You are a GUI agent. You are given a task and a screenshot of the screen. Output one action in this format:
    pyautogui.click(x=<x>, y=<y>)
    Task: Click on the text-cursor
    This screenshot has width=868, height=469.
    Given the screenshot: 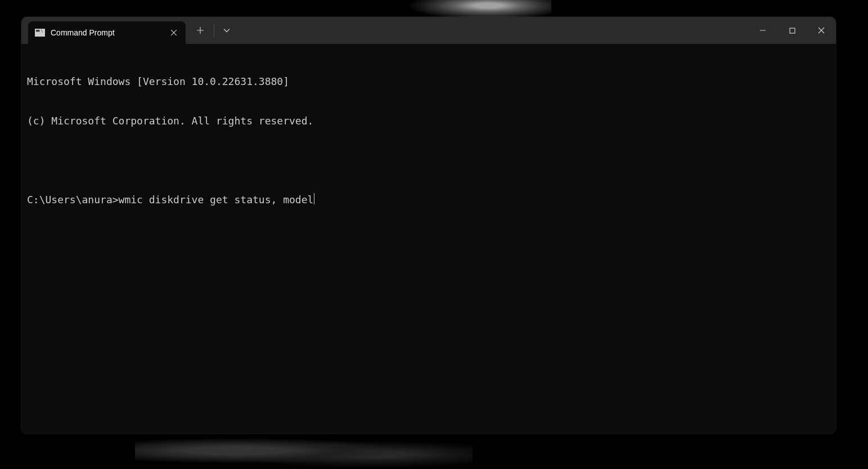 What is the action you would take?
    pyautogui.click(x=314, y=199)
    